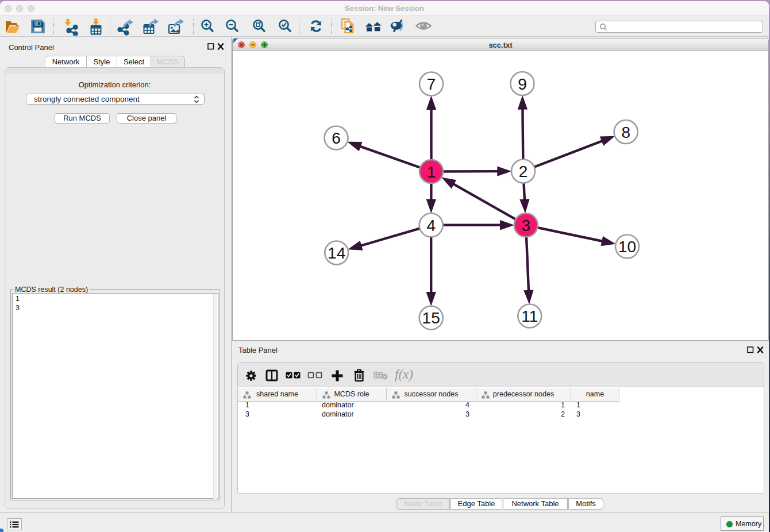 This screenshot has height=532, width=770. Describe the element at coordinates (523, 171) in the screenshot. I see `svg-text: 2` at that location.